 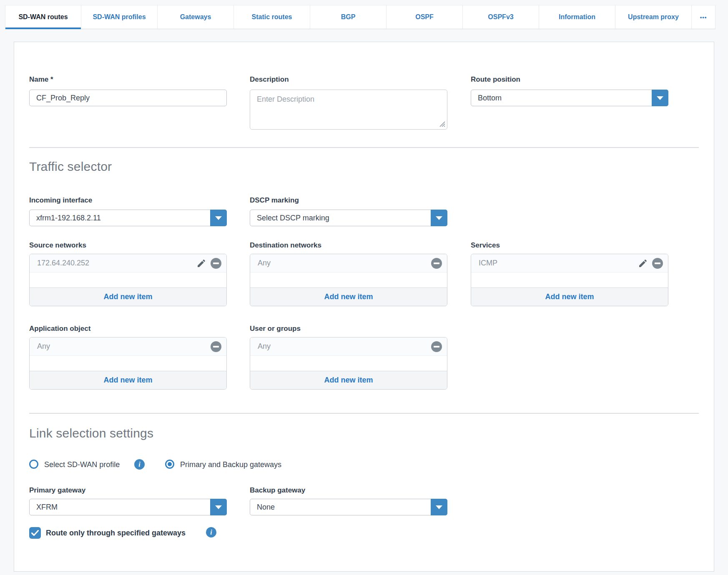 I want to click on list-item: 172.64.240.252, so click(x=128, y=263).